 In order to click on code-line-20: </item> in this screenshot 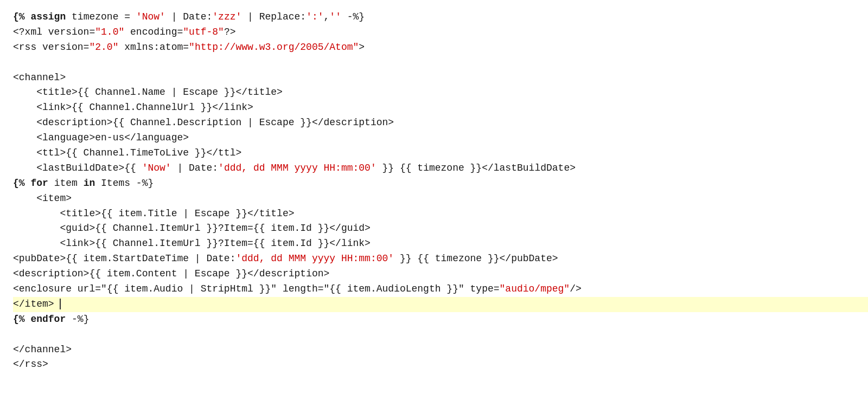, I will do `click(441, 305)`.